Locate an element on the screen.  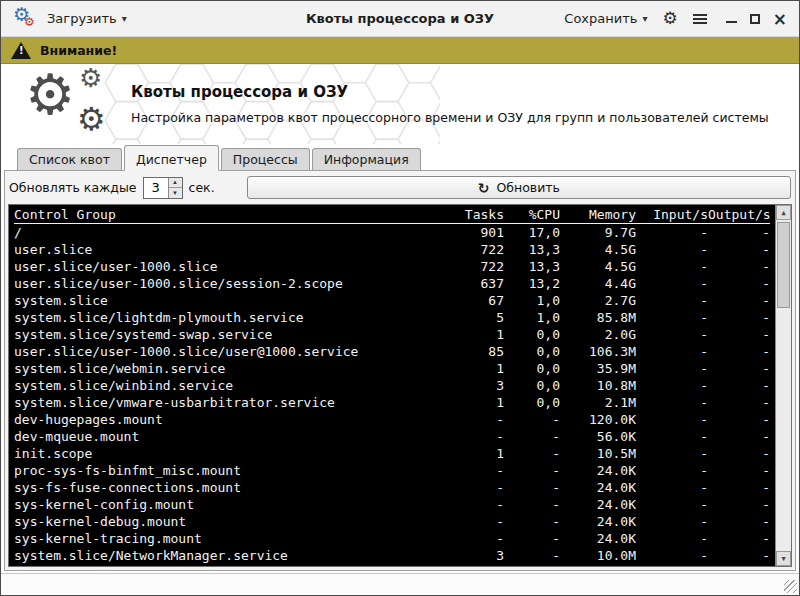
table-row: system.slice/vmware-usbarbitrator.servic… is located at coordinates (392, 402).